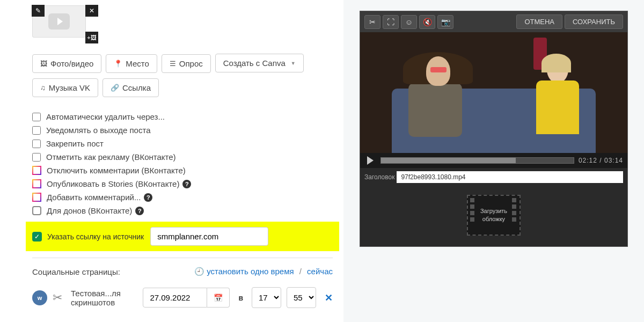 The image size is (644, 322). What do you see at coordinates (65, 88) in the screenshot?
I see `music-vk-button: ♫Музыка VK` at bounding box center [65, 88].